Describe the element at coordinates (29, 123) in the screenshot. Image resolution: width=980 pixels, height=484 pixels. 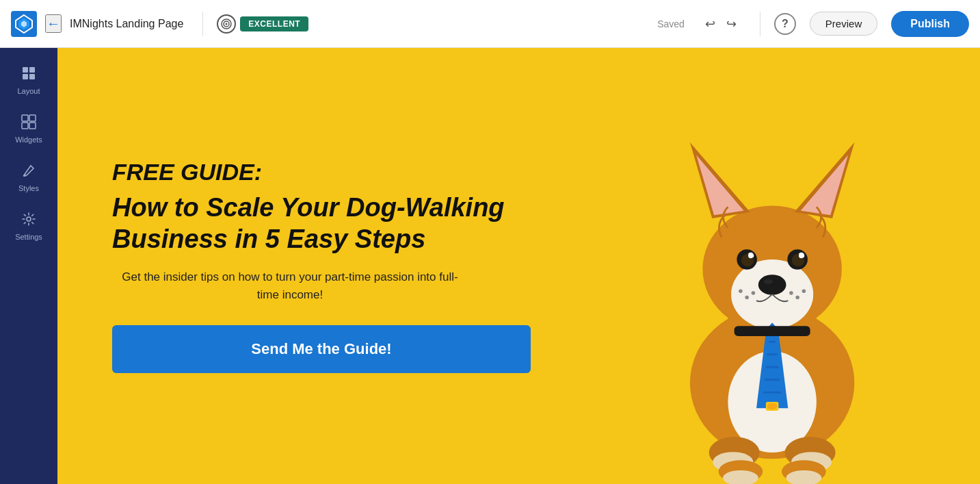
I see `widgets-icon` at that location.